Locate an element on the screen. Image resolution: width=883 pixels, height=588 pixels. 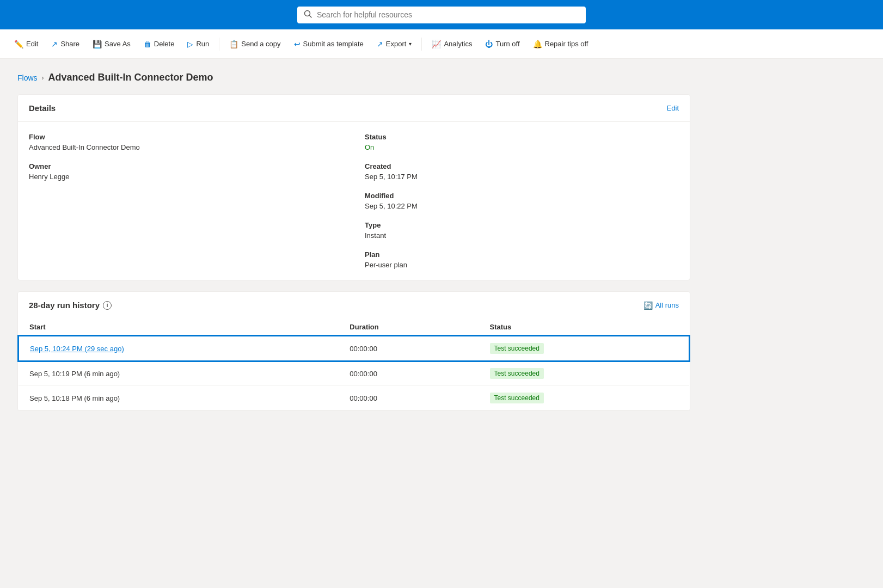
analytics-button: 📈 Analytics is located at coordinates (452, 44).